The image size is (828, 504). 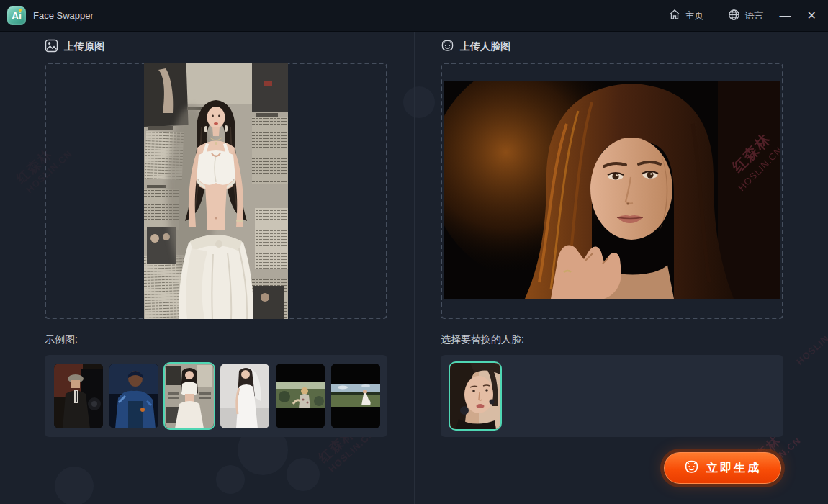 What do you see at coordinates (415, 268) in the screenshot?
I see `panel-divider` at bounding box center [415, 268].